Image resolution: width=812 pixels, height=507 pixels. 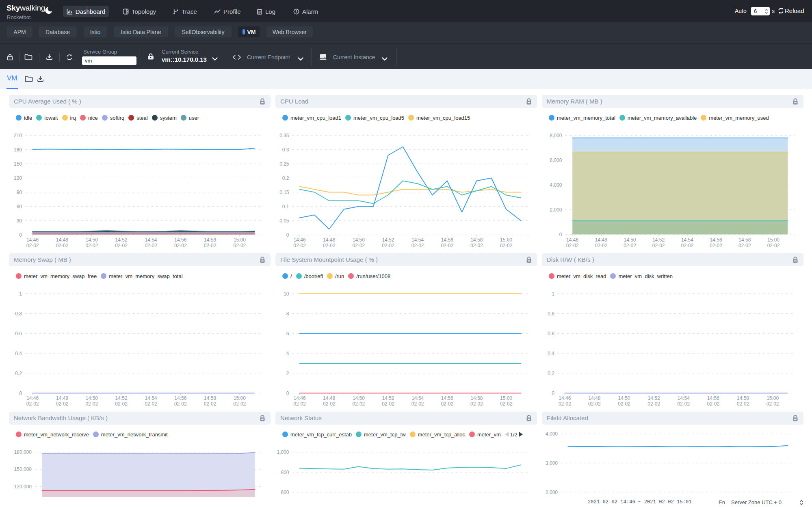 What do you see at coordinates (556, 136) in the screenshot?
I see `svg-text: 8,000` at bounding box center [556, 136].